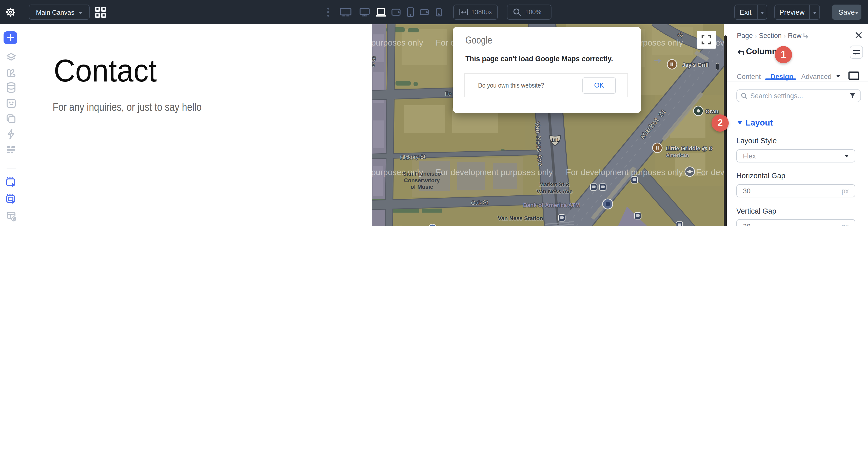 This screenshot has width=868, height=452. I want to click on svg-text: Market St &, so click(555, 185).